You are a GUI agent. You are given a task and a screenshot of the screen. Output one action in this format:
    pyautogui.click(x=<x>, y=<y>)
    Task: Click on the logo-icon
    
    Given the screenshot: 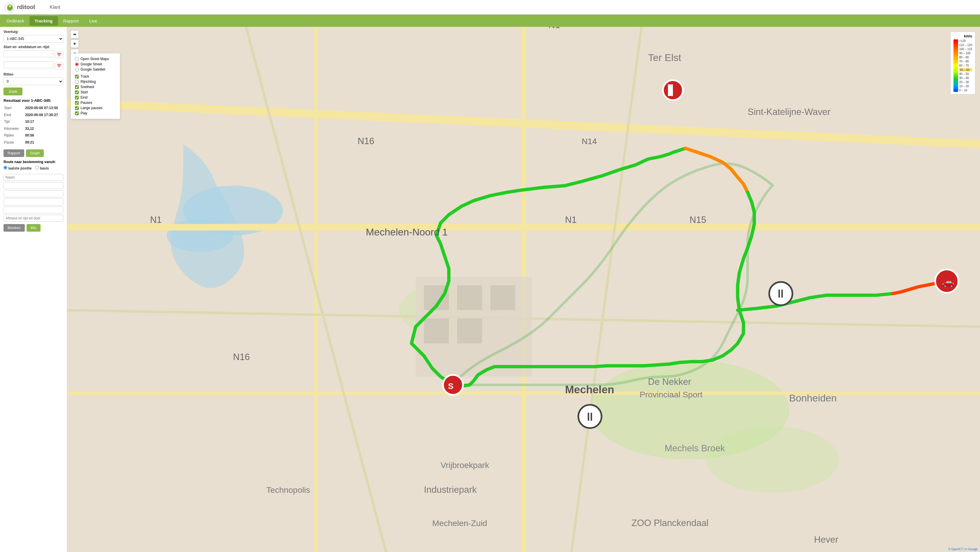 What is the action you would take?
    pyautogui.click(x=10, y=7)
    